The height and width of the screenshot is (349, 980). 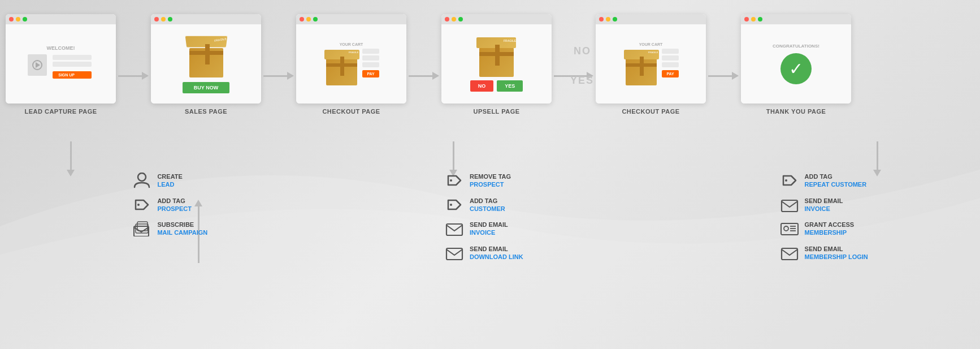 I want to click on subscribe-value: MAIL CAMPAIGN, so click(x=182, y=232).